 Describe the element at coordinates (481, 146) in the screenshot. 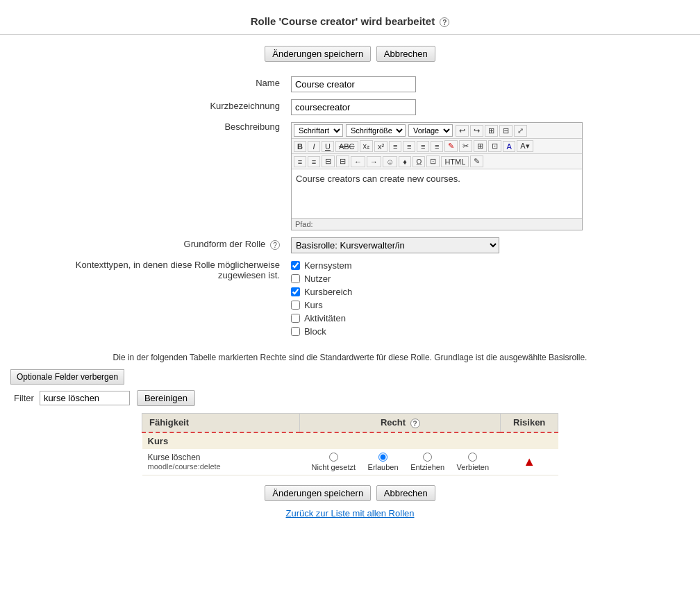

I see `editor-table-btn: ⊞` at that location.